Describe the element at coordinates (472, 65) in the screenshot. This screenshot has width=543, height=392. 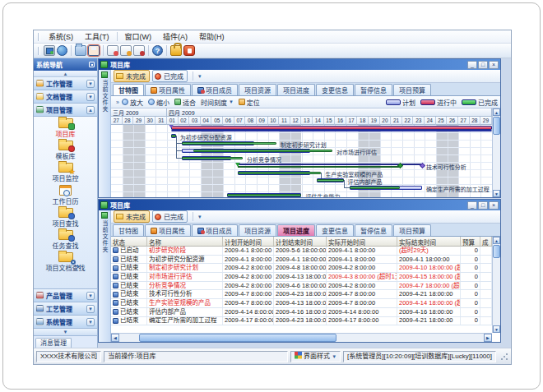
I see `minimize-button: _` at that location.